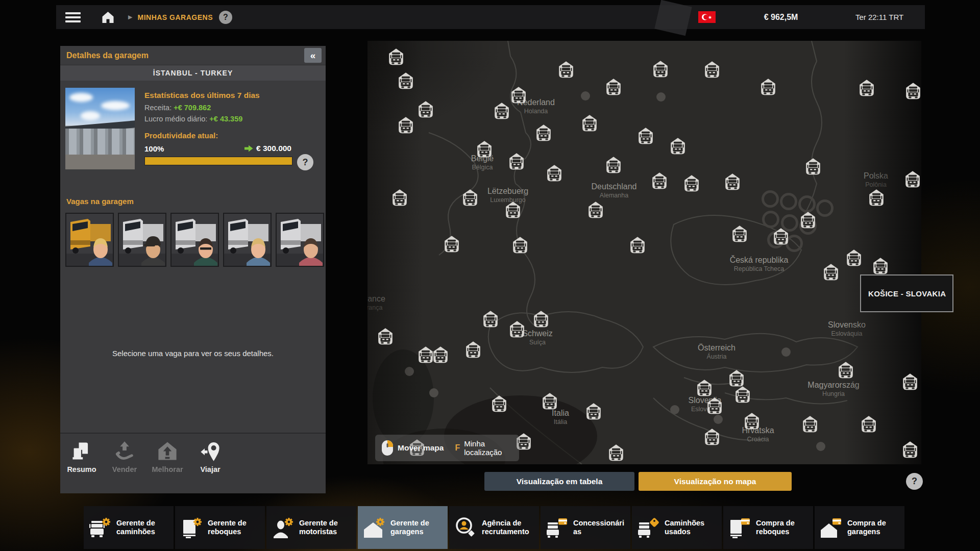 Image resolution: width=980 pixels, height=551 pixels. What do you see at coordinates (768, 528) in the screenshot?
I see `nav-trailer-purchase: Compra de reboques` at bounding box center [768, 528].